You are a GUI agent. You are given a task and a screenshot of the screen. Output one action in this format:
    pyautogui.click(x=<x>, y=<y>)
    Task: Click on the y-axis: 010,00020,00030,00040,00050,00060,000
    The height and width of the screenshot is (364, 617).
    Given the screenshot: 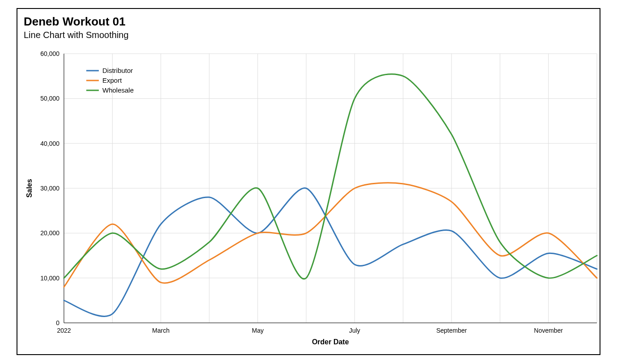 What is the action you would take?
    pyautogui.click(x=52, y=188)
    